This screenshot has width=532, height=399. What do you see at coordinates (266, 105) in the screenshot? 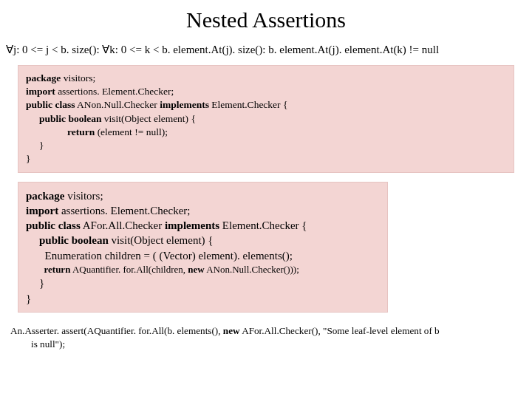
I see `code-line: public class ANon.Null.Checker implement…` at bounding box center [266, 105].